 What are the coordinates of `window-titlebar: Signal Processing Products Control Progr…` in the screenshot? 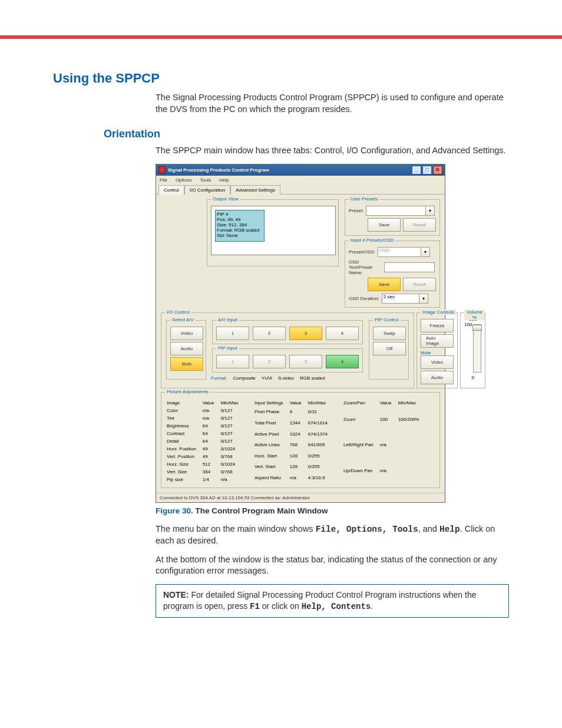 It's located at (300, 170).